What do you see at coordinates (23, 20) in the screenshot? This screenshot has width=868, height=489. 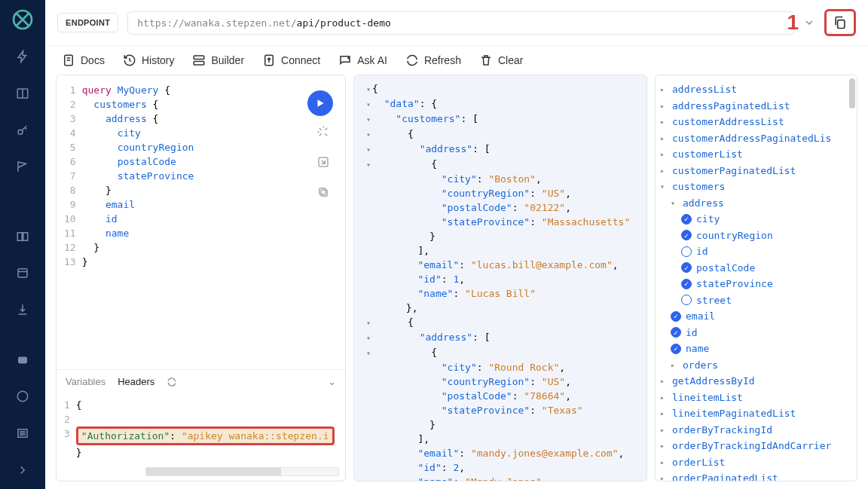 I see `logo-icon` at bounding box center [23, 20].